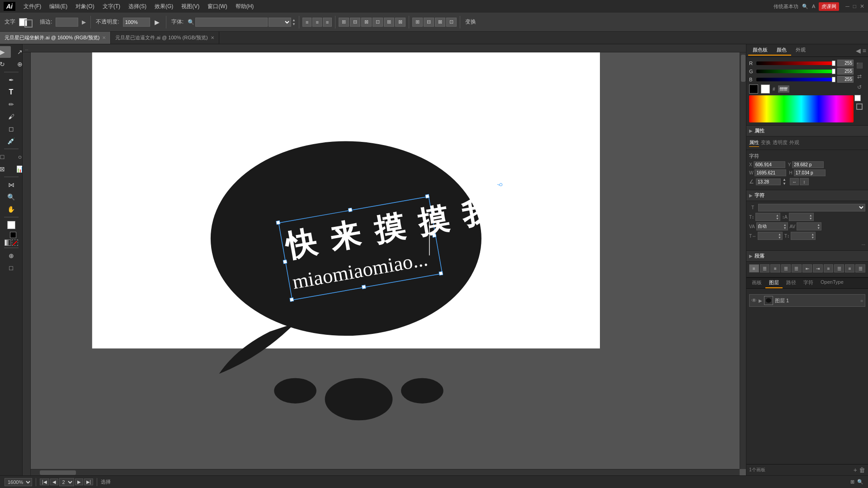 This screenshot has width=868, height=488. What do you see at coordinates (754, 268) in the screenshot?
I see `para-left-btn: ≡` at bounding box center [754, 268].